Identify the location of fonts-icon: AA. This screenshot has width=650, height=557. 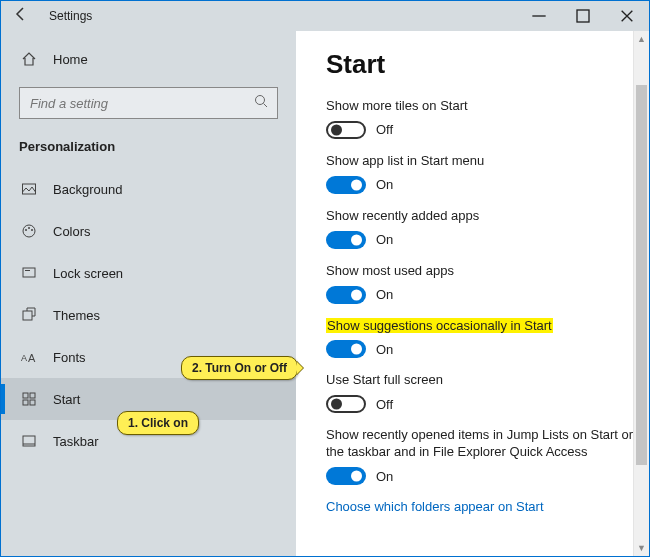
(29, 357).